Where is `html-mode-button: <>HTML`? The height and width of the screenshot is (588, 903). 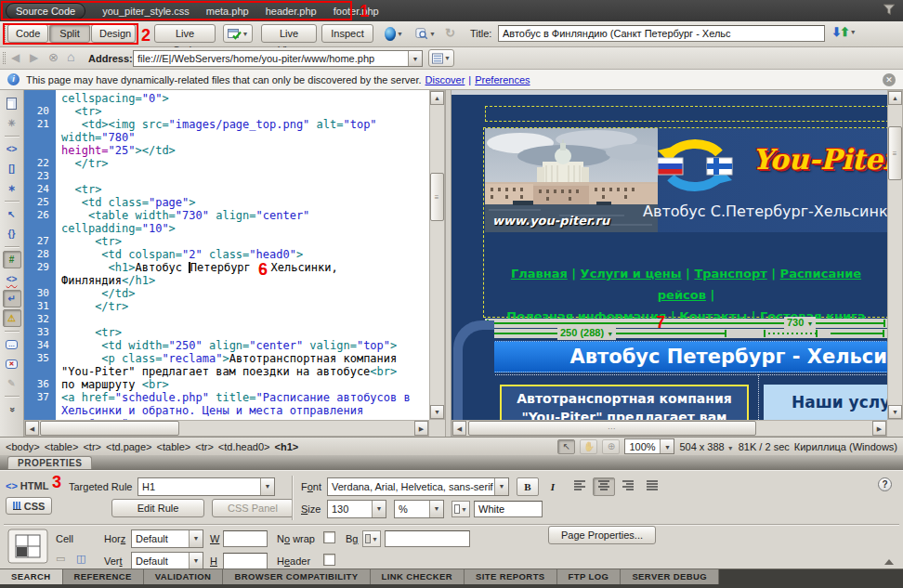 html-mode-button: <>HTML is located at coordinates (29, 485).